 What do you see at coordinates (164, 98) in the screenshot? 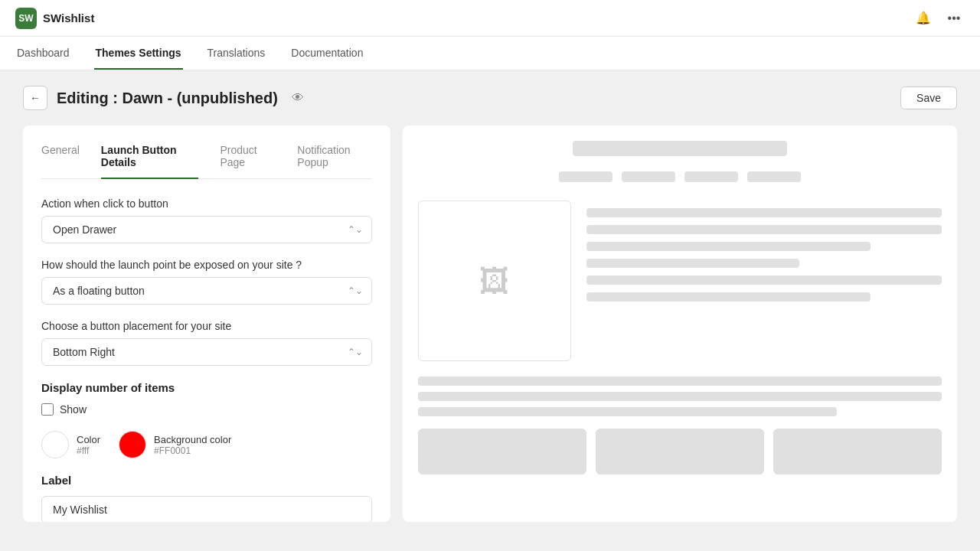
I see `page-header-left: ← Editing : Dawn - (unpublished) 👁` at bounding box center [164, 98].